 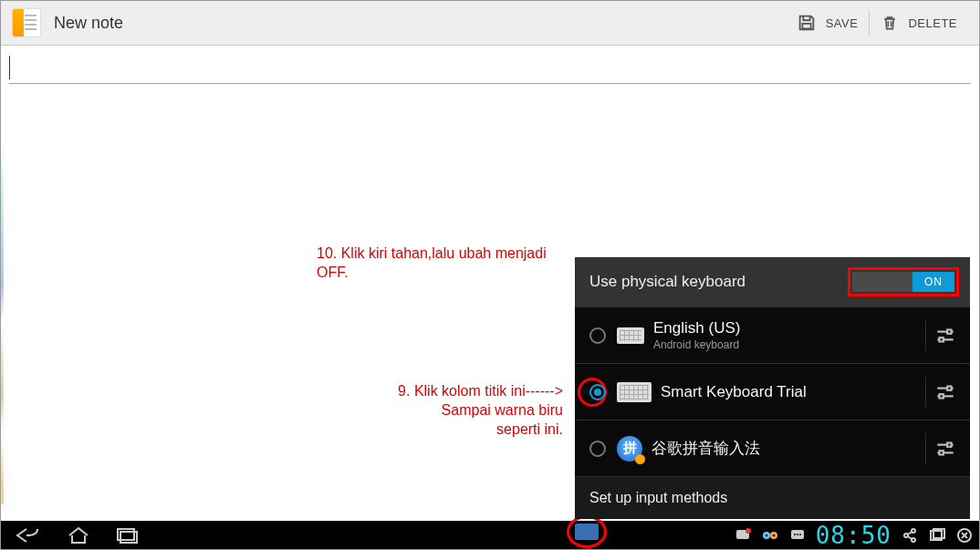 What do you see at coordinates (472, 410) in the screenshot?
I see `annotation-line: Sampai warna biru` at bounding box center [472, 410].